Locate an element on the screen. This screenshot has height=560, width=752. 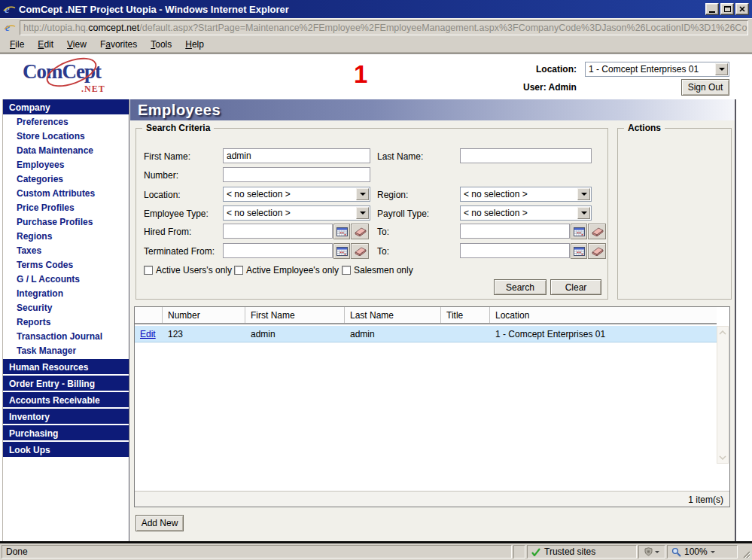
close-button is located at coordinates (742, 9).